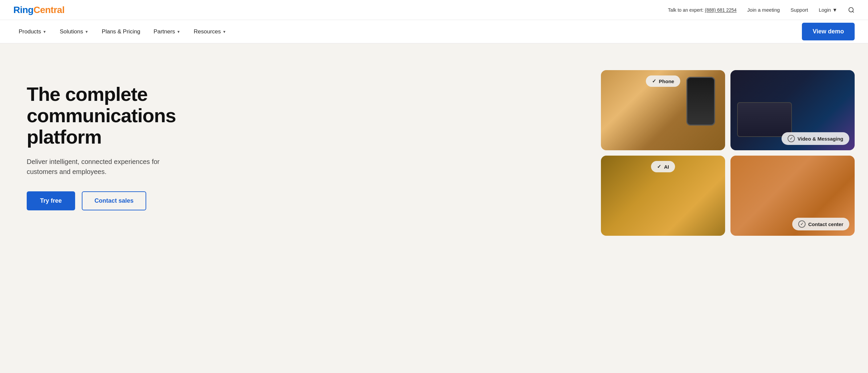  What do you see at coordinates (663, 196) in the screenshot?
I see `image-card-ai: ✓ AI` at bounding box center [663, 196].